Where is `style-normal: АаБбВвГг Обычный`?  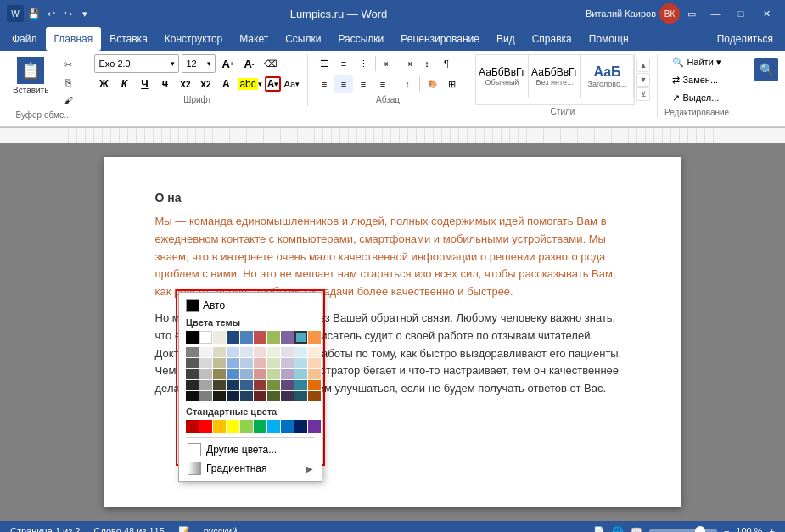
style-normal: АаБбВвГг Обычный is located at coordinates (502, 76).